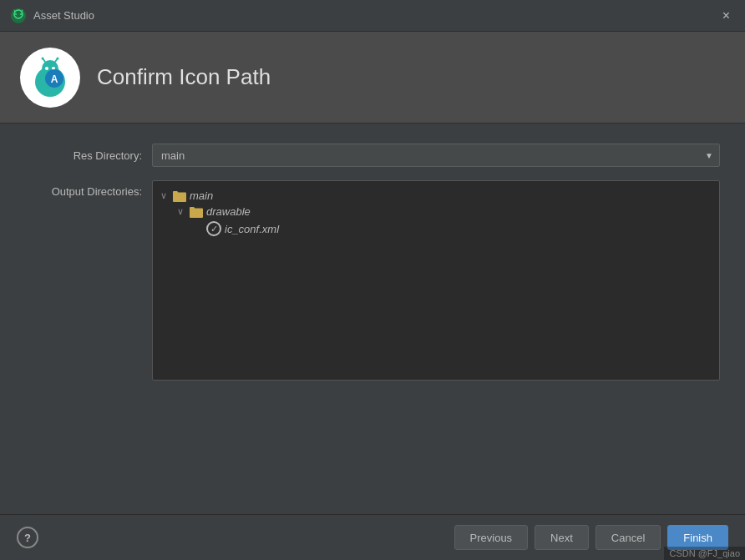  What do you see at coordinates (18, 16) in the screenshot?
I see `android-studio-icon` at bounding box center [18, 16].